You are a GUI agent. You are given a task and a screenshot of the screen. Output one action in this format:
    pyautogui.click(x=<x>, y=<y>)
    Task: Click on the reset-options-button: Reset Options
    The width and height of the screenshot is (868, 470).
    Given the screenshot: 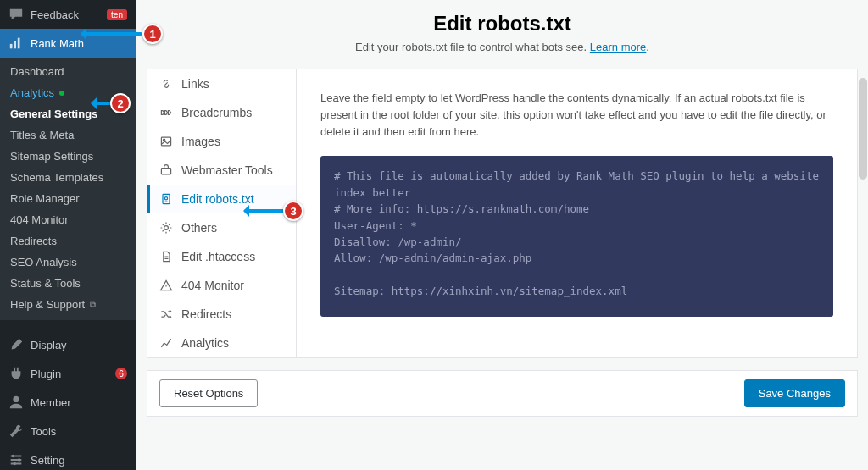 What is the action you would take?
    pyautogui.click(x=209, y=393)
    